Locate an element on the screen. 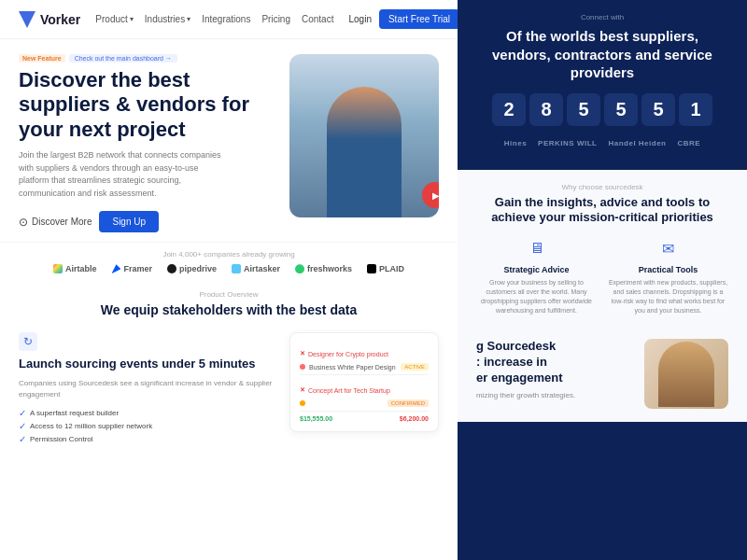  hero-image: ▶ is located at coordinates (364, 136).